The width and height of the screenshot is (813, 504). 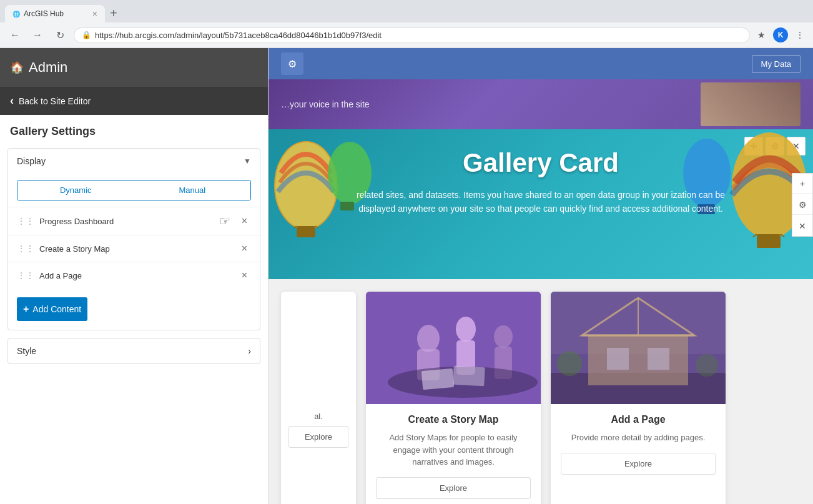 What do you see at coordinates (225, 221) in the screenshot?
I see `cursor-indicator: ☞` at bounding box center [225, 221].